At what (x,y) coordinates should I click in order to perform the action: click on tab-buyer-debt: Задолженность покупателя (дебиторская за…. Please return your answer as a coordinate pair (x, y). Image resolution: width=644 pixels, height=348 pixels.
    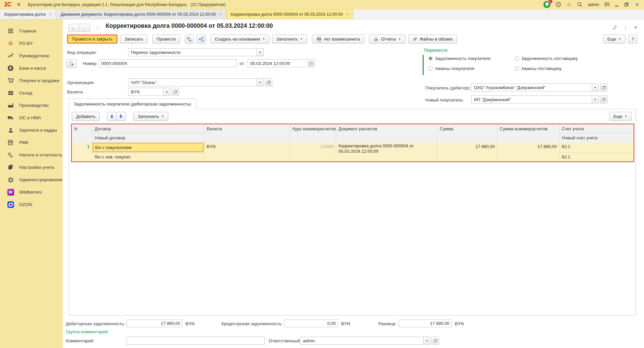
    Looking at the image, I should click on (132, 104).